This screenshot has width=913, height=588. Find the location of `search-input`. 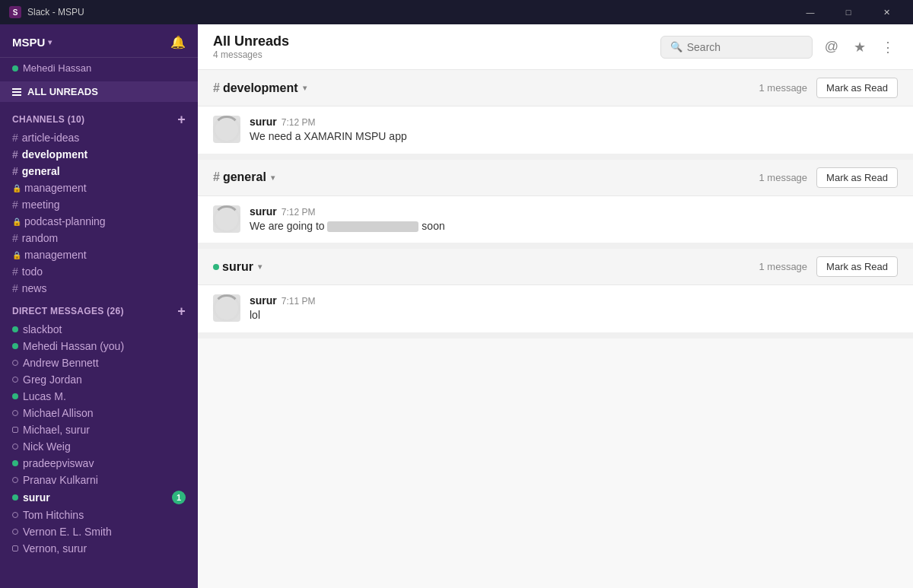

search-input is located at coordinates (745, 47).